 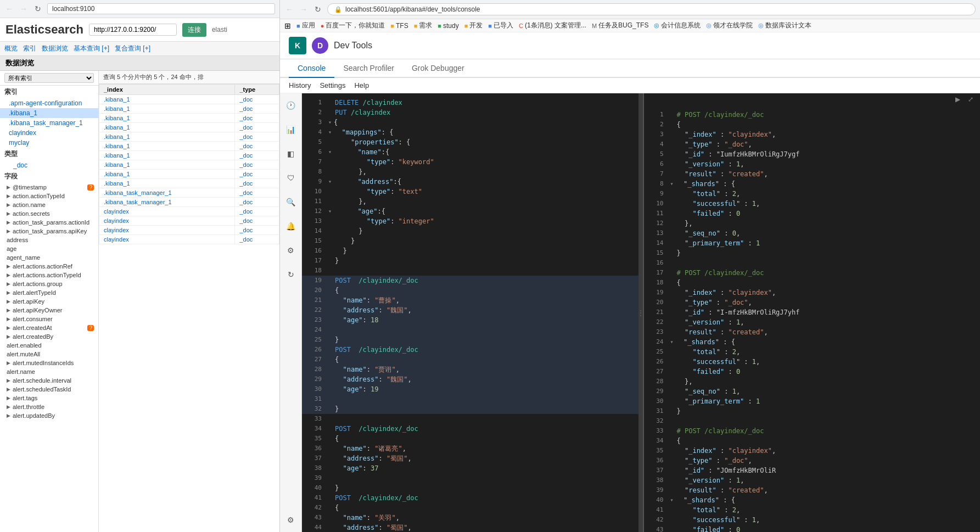 What do you see at coordinates (785, 25) in the screenshot?
I see `bookmark-db-design: ◎ 数据库设计文本` at bounding box center [785, 25].